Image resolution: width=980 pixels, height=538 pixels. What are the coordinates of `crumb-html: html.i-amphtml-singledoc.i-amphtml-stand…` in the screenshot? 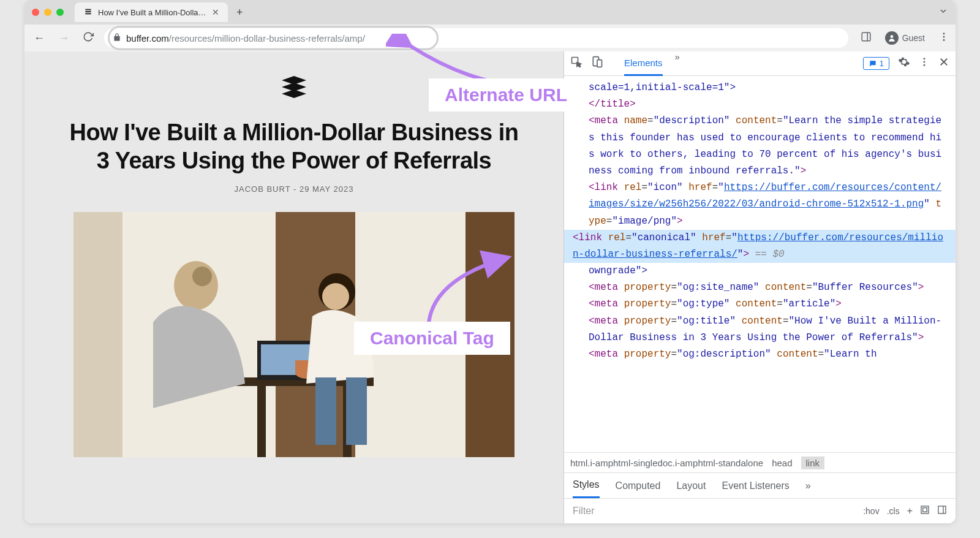 It's located at (666, 463).